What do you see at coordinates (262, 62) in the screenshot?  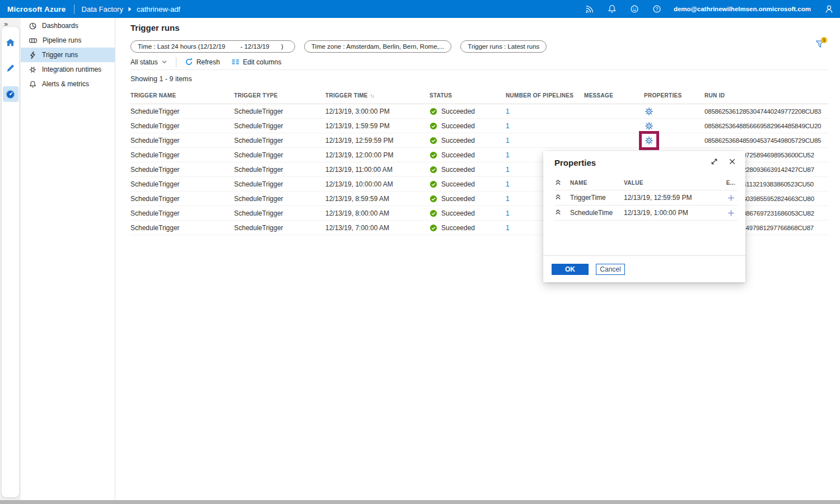 I see `edit-columns-label: Edit columns` at bounding box center [262, 62].